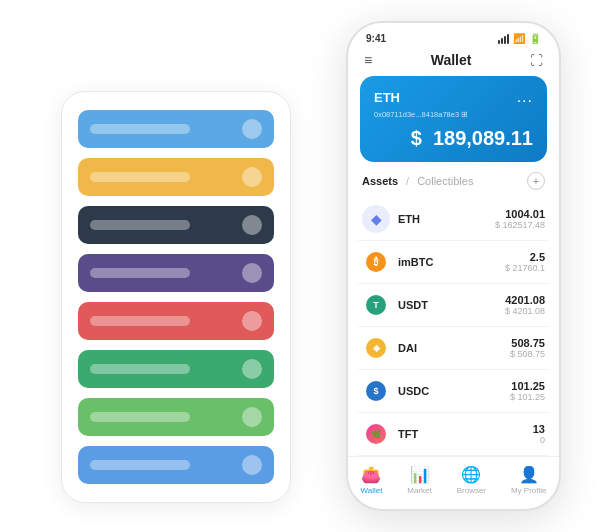 This screenshot has width=602, height=532. What do you see at coordinates (525, 305) in the screenshot?
I see `asset-amounts-usdt: 4201.08 $ 4201.08` at bounding box center [525, 305].